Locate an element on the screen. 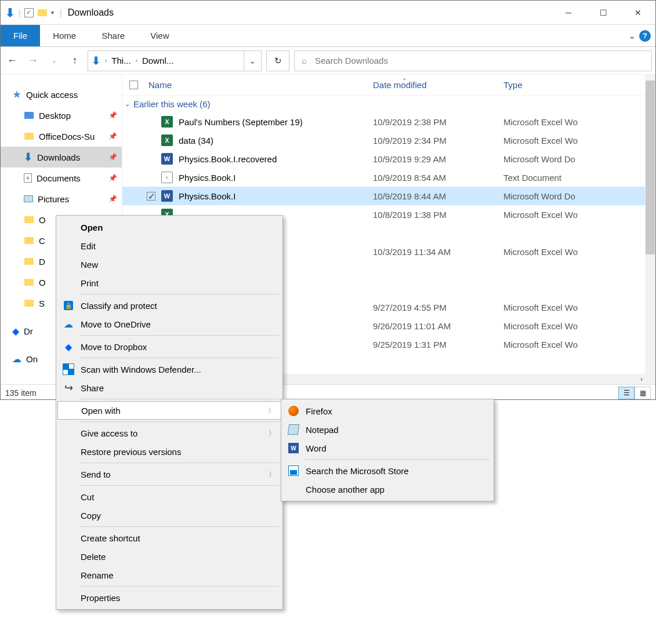 This screenshot has height=644, width=656. navigation-row: ← → ⌄ ↑ ⬇ › Thi... › Downl... ⌄ ↻ ⌕ Sear… is located at coordinates (328, 61).